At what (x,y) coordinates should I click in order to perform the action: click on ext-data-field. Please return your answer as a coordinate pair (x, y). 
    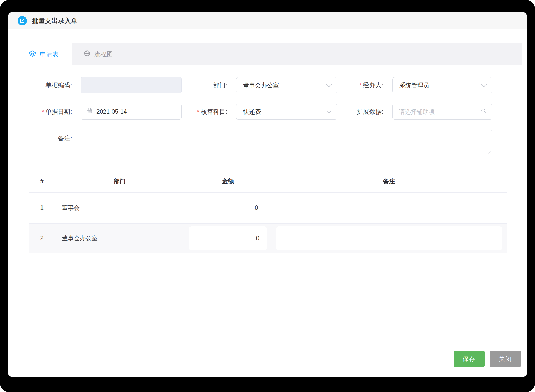
    Looking at the image, I should click on (442, 112).